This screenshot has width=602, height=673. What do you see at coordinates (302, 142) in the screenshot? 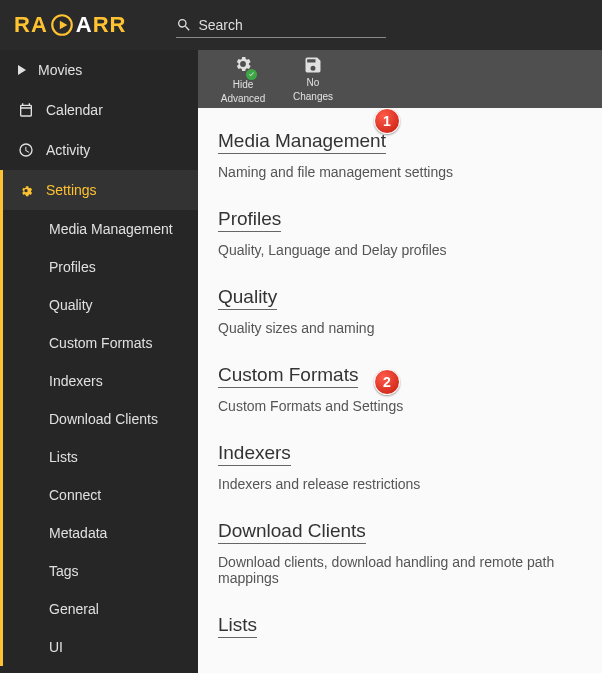
I see `section-title: Media Management` at bounding box center [302, 142].